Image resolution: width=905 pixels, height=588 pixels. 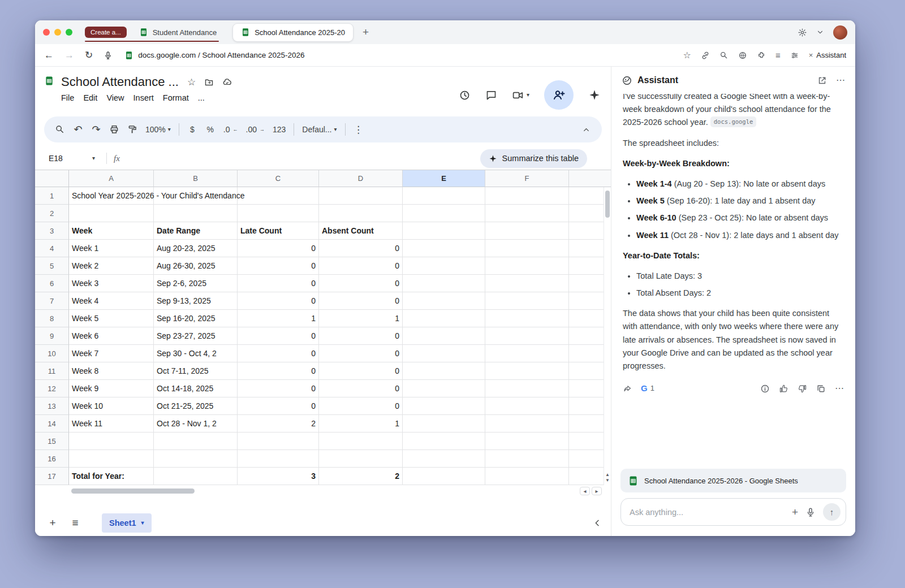 I want to click on cell-F4, so click(x=527, y=249).